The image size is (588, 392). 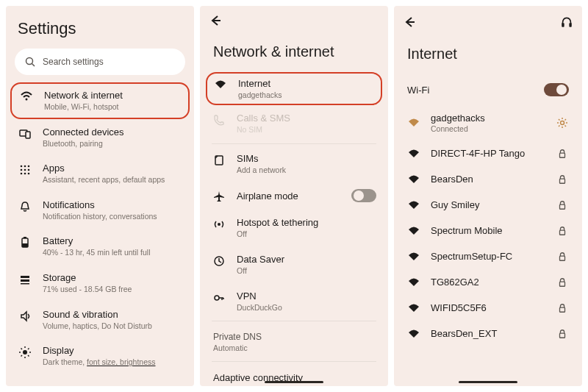 What do you see at coordinates (100, 138) in the screenshot?
I see `item-connected-devices: Connected devicesBluetooth, pairing` at bounding box center [100, 138].